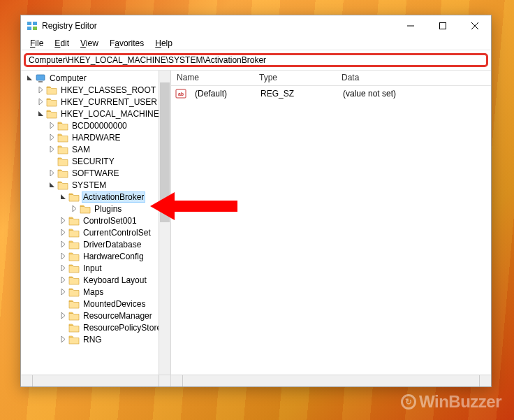 This screenshot has height=420, width=514. I want to click on tree-horizontal-scrollbar, so click(96, 380).